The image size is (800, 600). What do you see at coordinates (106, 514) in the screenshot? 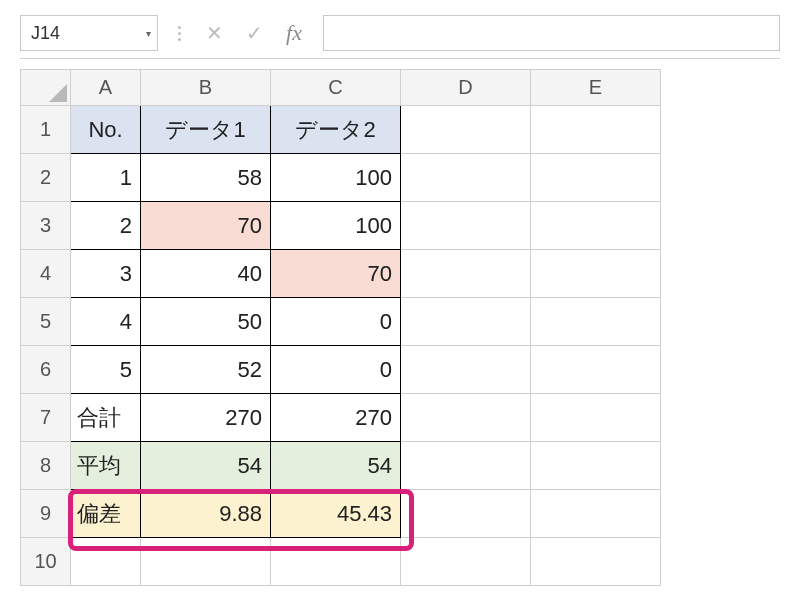
I see `cell: 偏差` at bounding box center [106, 514].